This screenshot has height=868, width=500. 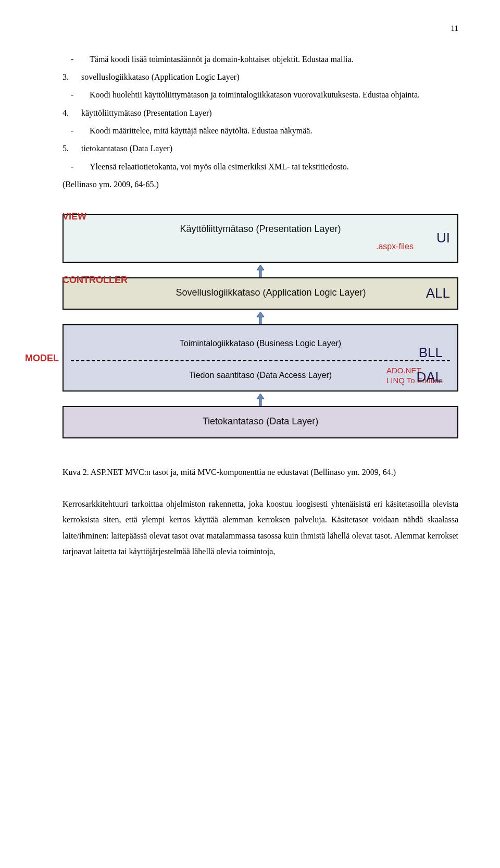 What do you see at coordinates (270, 77) in the screenshot?
I see `list-text: sovelluslogiikkataso (Application Logic …` at bounding box center [270, 77].